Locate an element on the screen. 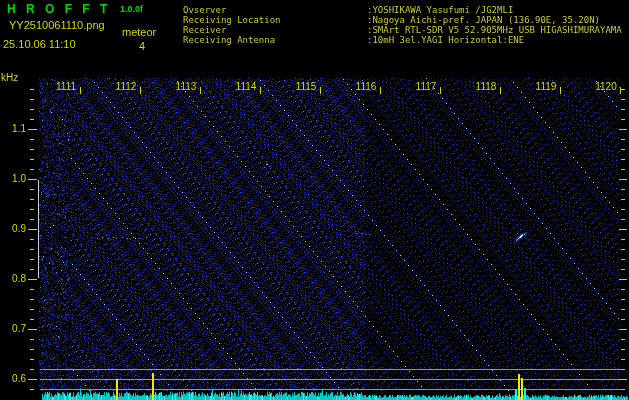 The height and width of the screenshot is (400, 629). info-value: :SMArt RTL-SDR V5 52.905MHz USB HIGASHIM… is located at coordinates (494, 30).